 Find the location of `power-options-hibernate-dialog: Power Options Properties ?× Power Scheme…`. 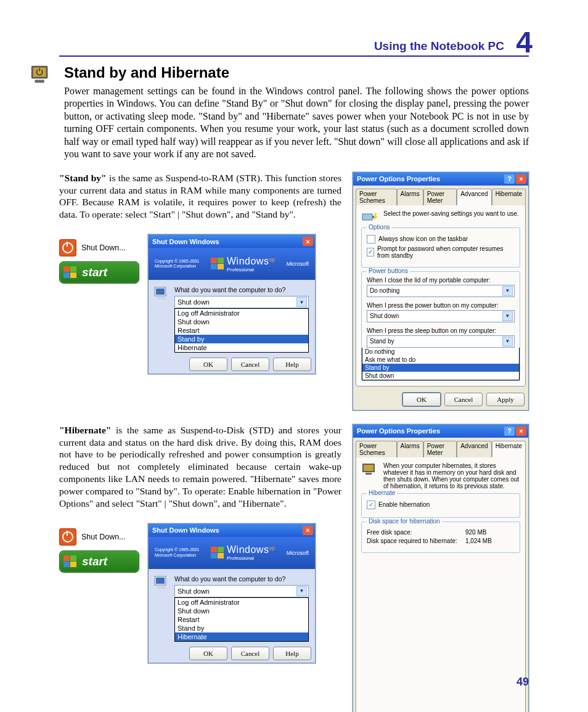

power-options-hibernate-dialog: Power Options Properties ?× Power Scheme… is located at coordinates (441, 568).